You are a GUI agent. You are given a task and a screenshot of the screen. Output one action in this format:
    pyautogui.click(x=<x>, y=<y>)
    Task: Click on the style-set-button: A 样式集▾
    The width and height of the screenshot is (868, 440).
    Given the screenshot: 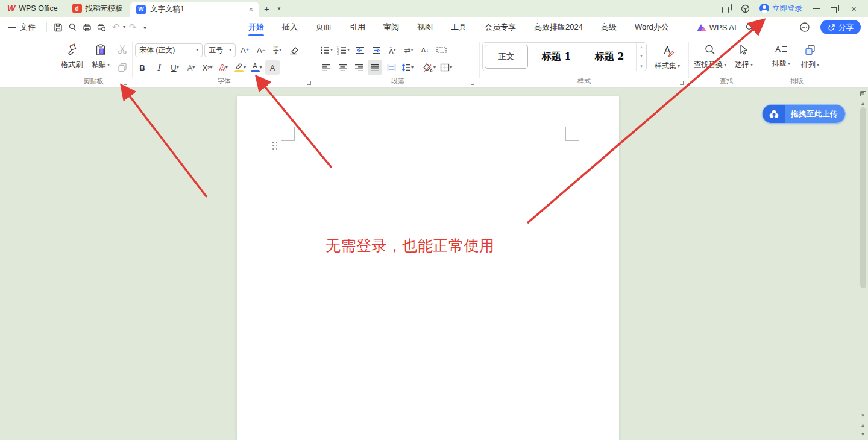 What is the action you would take?
    pyautogui.click(x=667, y=58)
    